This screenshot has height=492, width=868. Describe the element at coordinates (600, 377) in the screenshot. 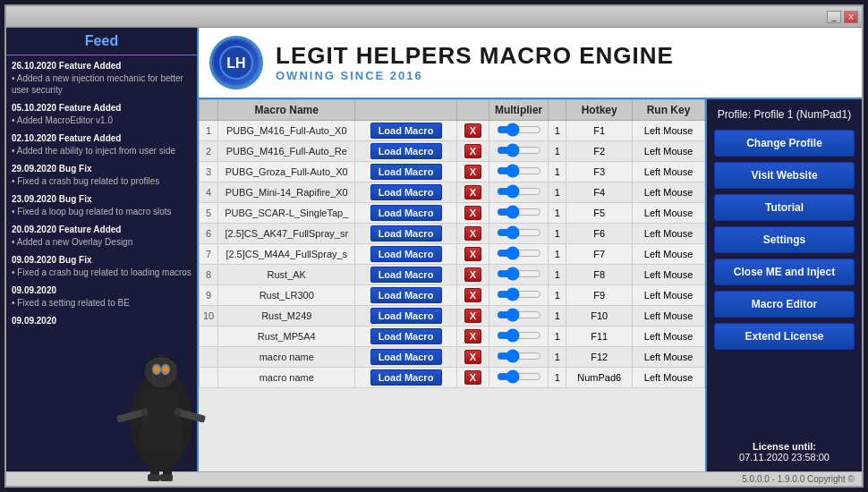

I see `hotkey-cell: NumPad6` at that location.